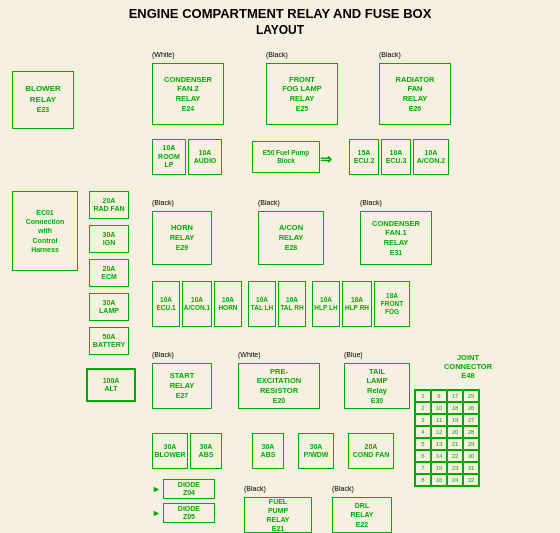 The image size is (560, 533). I want to click on fuse-ecu2: 15AECU.2, so click(364, 157).